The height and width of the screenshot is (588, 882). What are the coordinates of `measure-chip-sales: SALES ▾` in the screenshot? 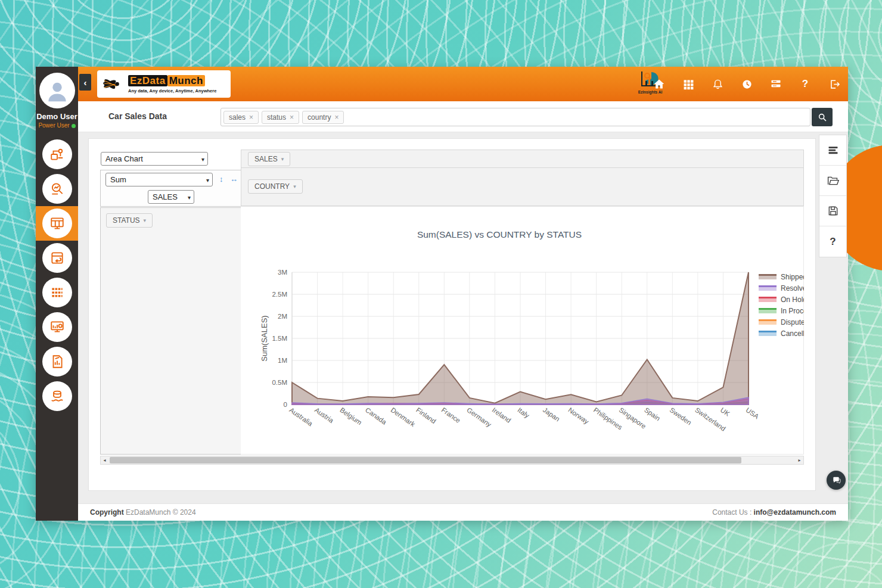 It's located at (269, 159).